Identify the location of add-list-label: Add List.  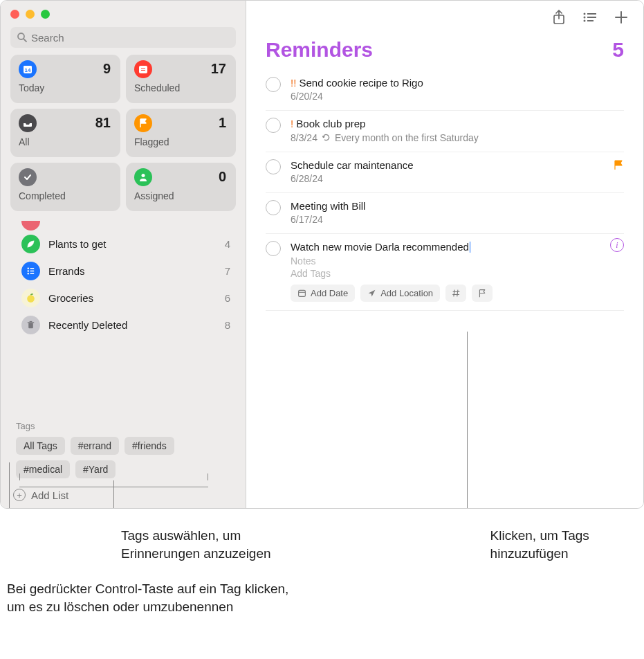
(50, 496).